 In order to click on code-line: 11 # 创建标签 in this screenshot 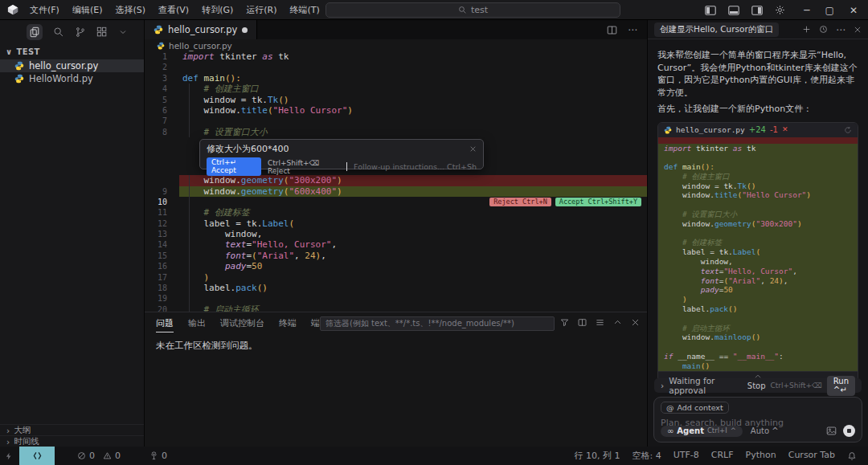, I will do `click(395, 212)`.